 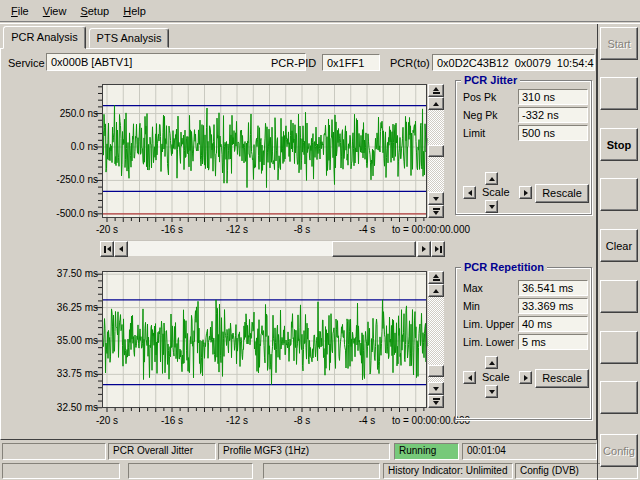 I want to click on limit-label: Limit, so click(x=474, y=133).